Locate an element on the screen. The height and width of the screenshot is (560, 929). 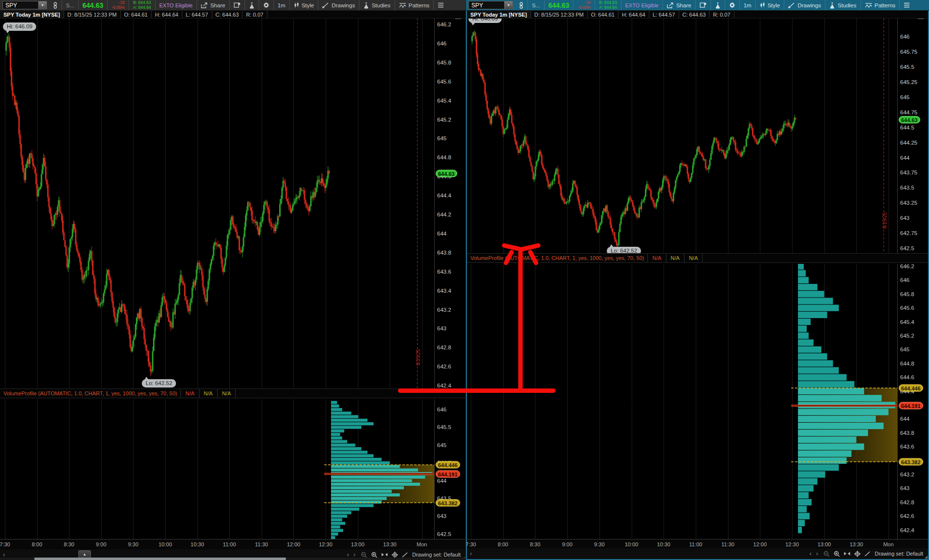
time-tick-label: 8:00 is located at coordinates (503, 544).